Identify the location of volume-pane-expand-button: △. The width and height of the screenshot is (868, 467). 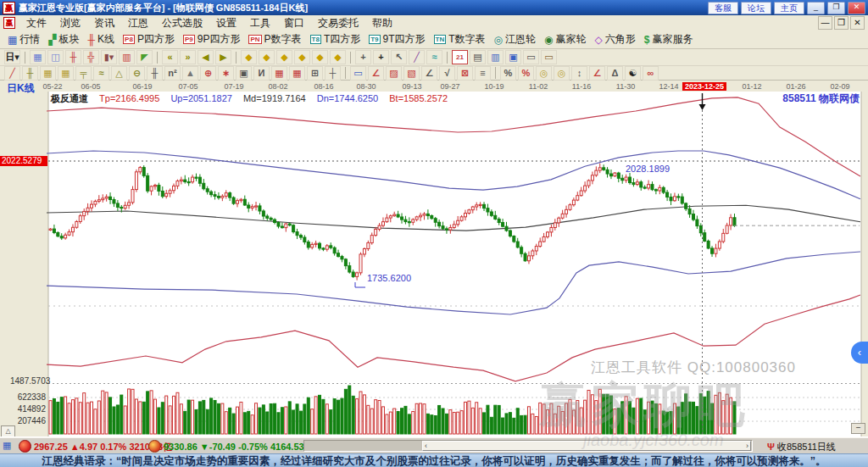
(8, 431).